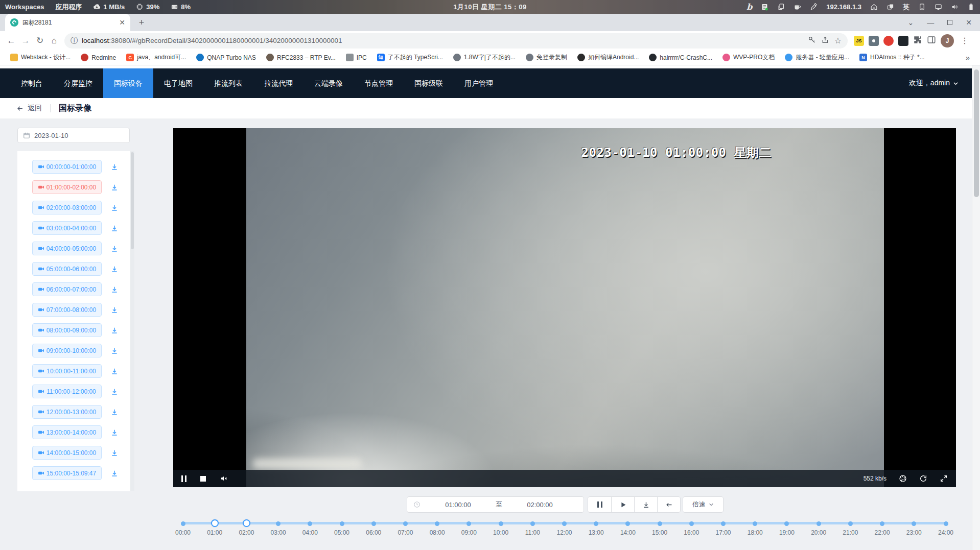 This screenshot has height=550, width=980. I want to click on nav-item-6: 拉流代理, so click(278, 83).